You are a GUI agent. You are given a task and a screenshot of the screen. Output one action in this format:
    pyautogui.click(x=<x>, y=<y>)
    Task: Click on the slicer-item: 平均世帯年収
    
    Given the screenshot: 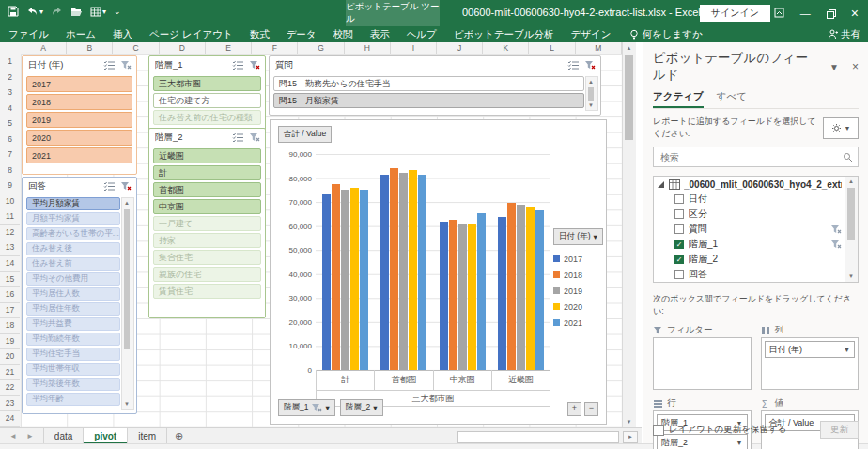 What is the action you would take?
    pyautogui.click(x=73, y=369)
    